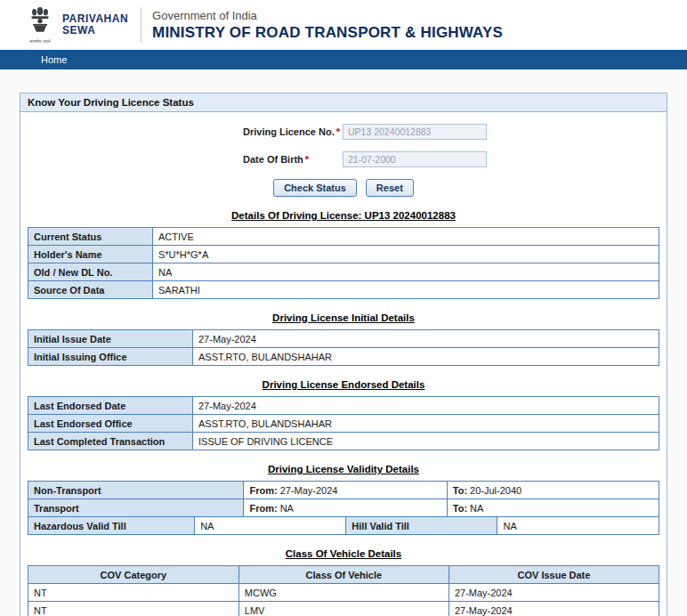  What do you see at coordinates (344, 25) in the screenshot?
I see `site-header: सत्यमेव जयते PARIVAHAN SEWA Government o…` at bounding box center [344, 25].